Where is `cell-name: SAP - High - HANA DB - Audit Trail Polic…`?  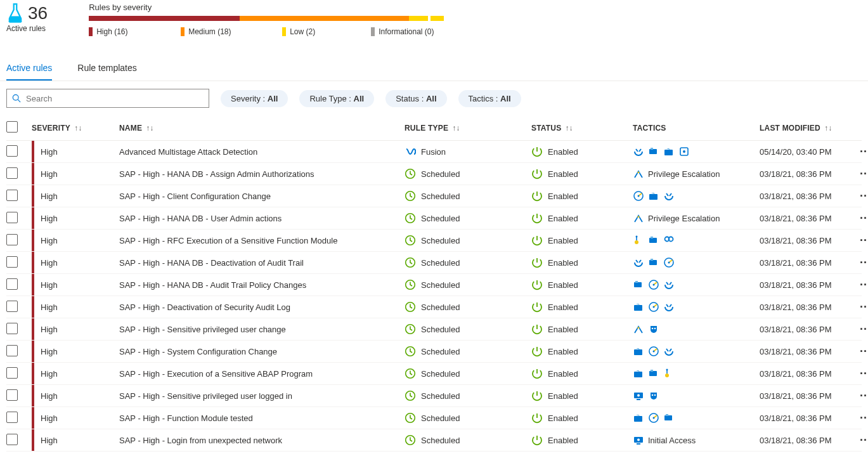 cell-name: SAP - High - HANA DB - Audit Trail Polic… is located at coordinates (262, 285).